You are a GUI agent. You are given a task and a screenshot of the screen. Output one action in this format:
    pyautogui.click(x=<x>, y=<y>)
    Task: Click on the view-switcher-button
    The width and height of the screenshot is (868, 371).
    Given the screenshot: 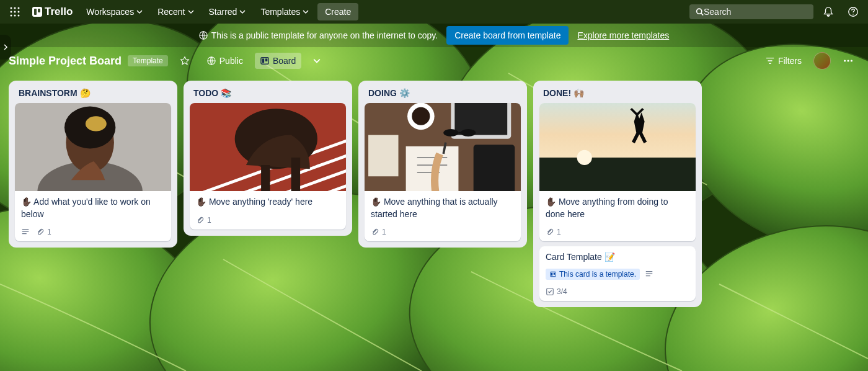 What is the action you would take?
    pyautogui.click(x=317, y=61)
    